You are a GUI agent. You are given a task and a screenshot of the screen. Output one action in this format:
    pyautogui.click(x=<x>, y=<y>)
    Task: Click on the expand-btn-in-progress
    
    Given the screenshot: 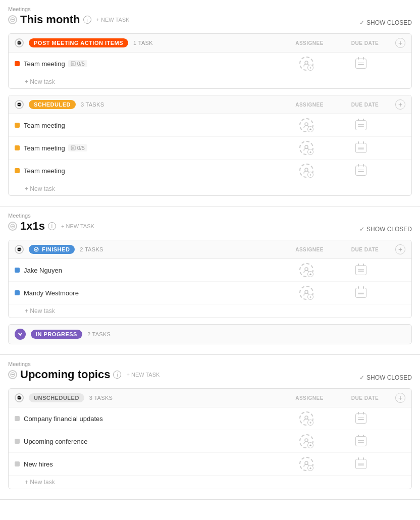 What is the action you would take?
    pyautogui.click(x=20, y=334)
    